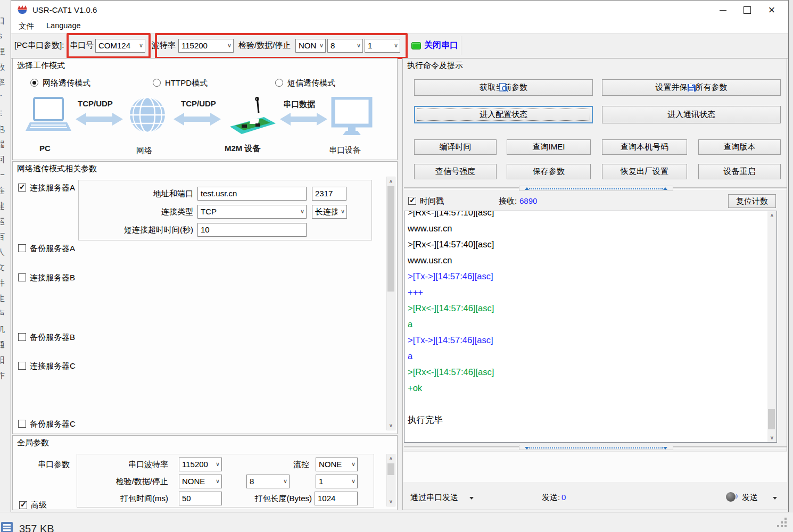 The height and width of the screenshot is (532, 793). Describe the element at coordinates (503, 87) in the screenshot. I see `get-params-button: 获取当前参数` at that location.